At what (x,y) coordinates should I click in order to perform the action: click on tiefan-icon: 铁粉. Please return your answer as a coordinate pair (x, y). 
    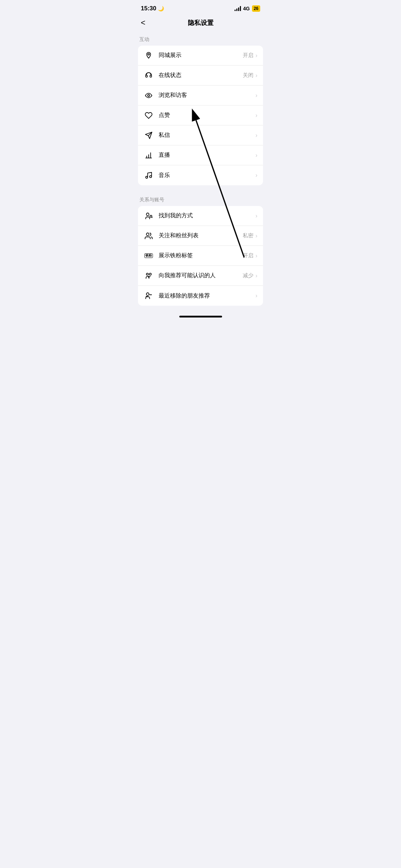
    Looking at the image, I should click on (149, 256).